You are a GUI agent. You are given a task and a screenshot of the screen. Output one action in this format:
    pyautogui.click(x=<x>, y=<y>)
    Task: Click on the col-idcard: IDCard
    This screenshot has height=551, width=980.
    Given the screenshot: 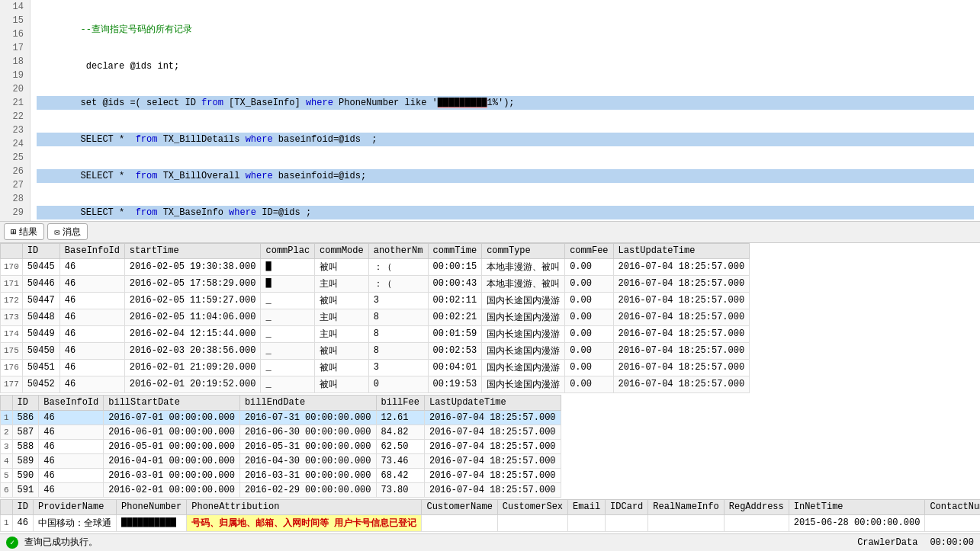 What is the action you would take?
    pyautogui.click(x=627, y=507)
    